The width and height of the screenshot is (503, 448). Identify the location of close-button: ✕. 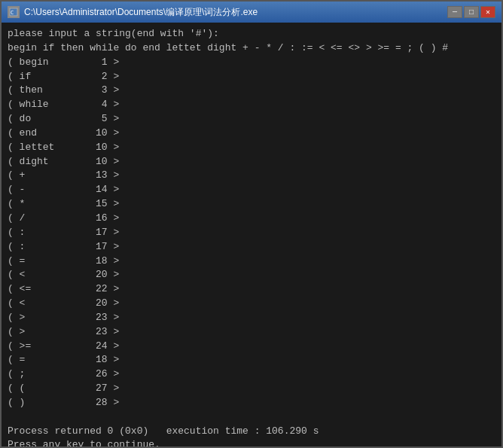
(488, 12).